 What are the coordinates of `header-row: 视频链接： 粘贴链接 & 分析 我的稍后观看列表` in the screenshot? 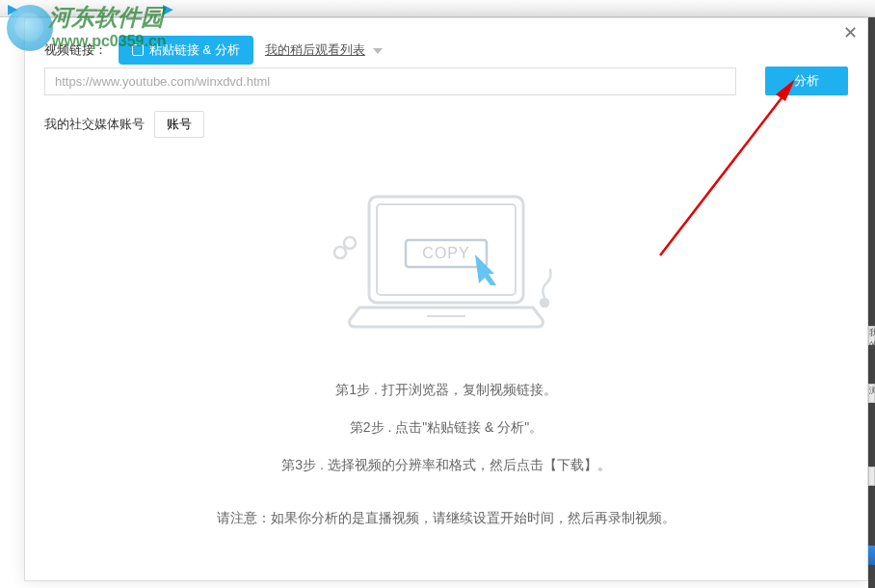 It's located at (446, 50).